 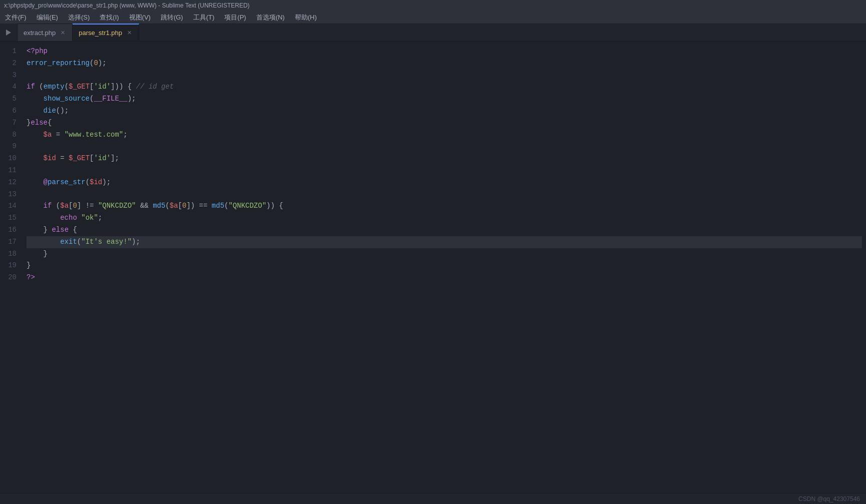 I want to click on code-line-6: die();, so click(x=445, y=111).